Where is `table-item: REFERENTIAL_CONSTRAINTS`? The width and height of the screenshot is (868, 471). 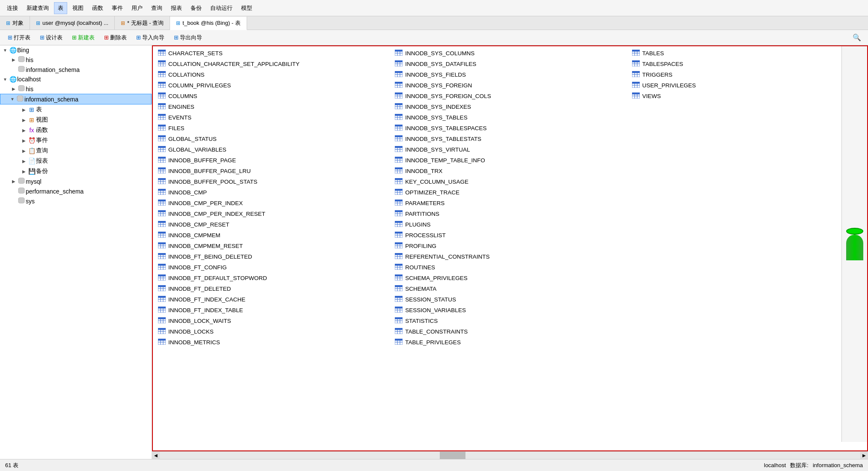
table-item: REFERENTIAL_CONSTRAINTS is located at coordinates (510, 257).